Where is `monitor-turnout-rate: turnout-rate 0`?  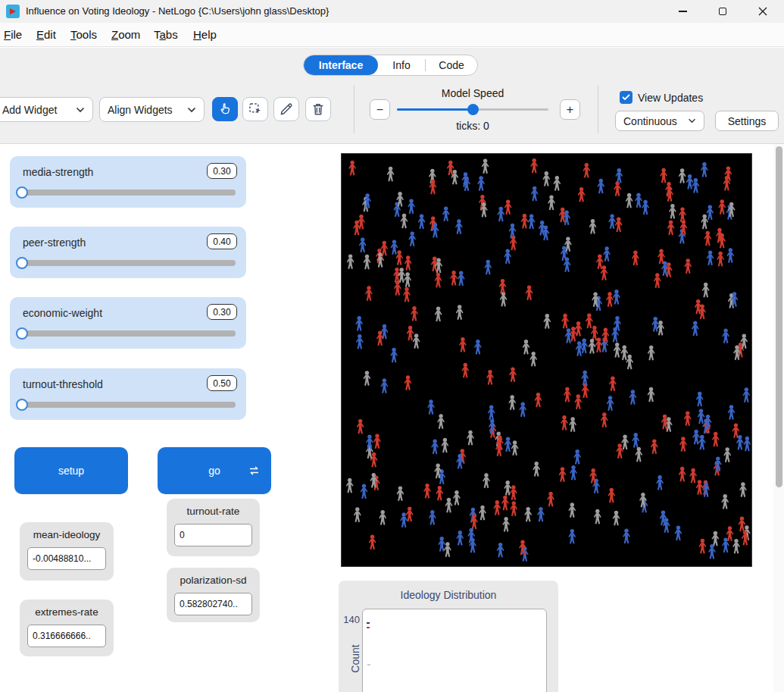
monitor-turnout-rate: turnout-rate 0 is located at coordinates (214, 528).